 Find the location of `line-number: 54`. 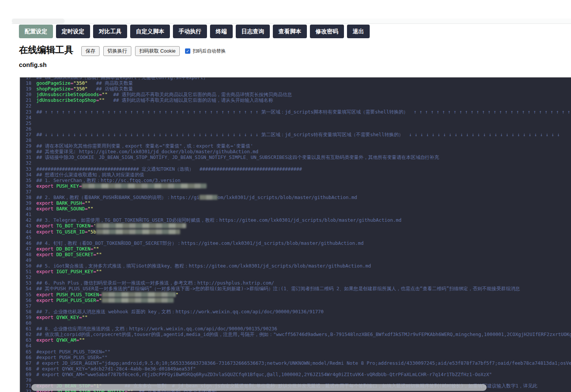

line-number: 54 is located at coordinates (26, 288).